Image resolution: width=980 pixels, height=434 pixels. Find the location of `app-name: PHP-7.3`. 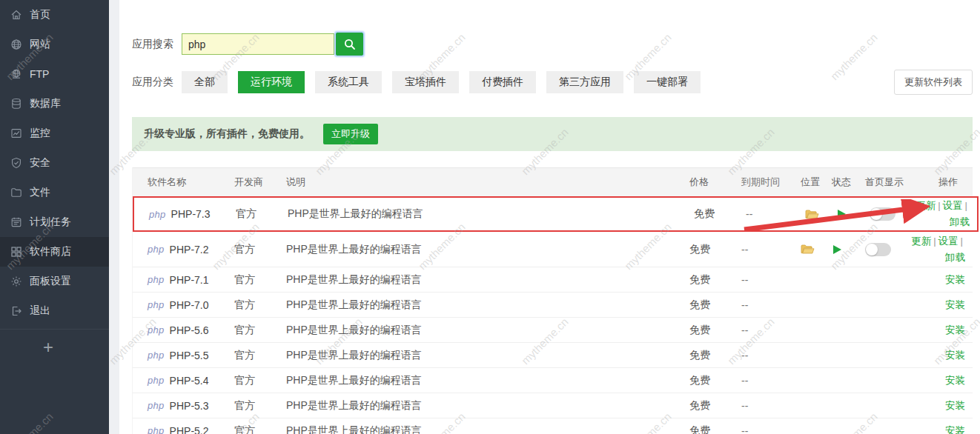

app-name: PHP-7.3 is located at coordinates (191, 214).